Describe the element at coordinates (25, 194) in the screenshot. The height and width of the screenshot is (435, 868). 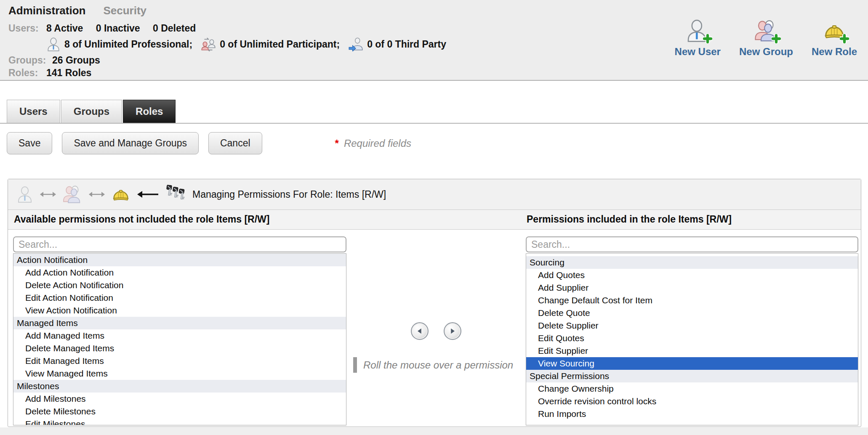
I see `user-icon` at that location.